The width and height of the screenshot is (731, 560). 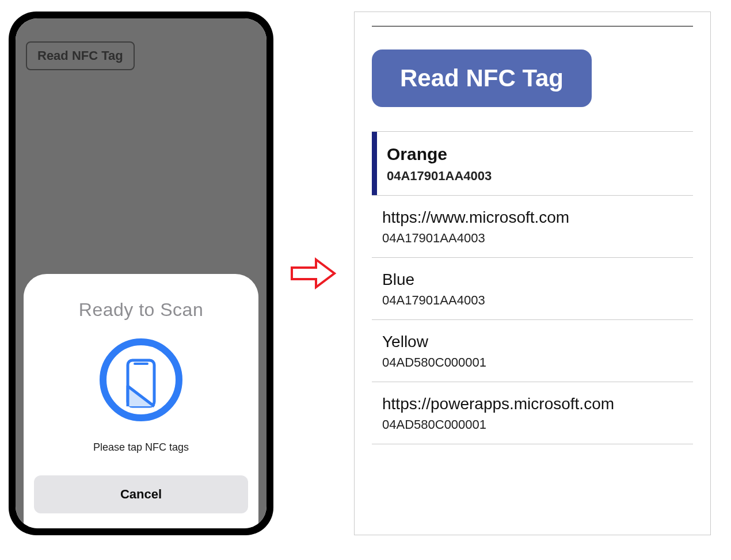 What do you see at coordinates (532, 289) in the screenshot?
I see `list-item: Blue 04A17901AA4003` at bounding box center [532, 289].